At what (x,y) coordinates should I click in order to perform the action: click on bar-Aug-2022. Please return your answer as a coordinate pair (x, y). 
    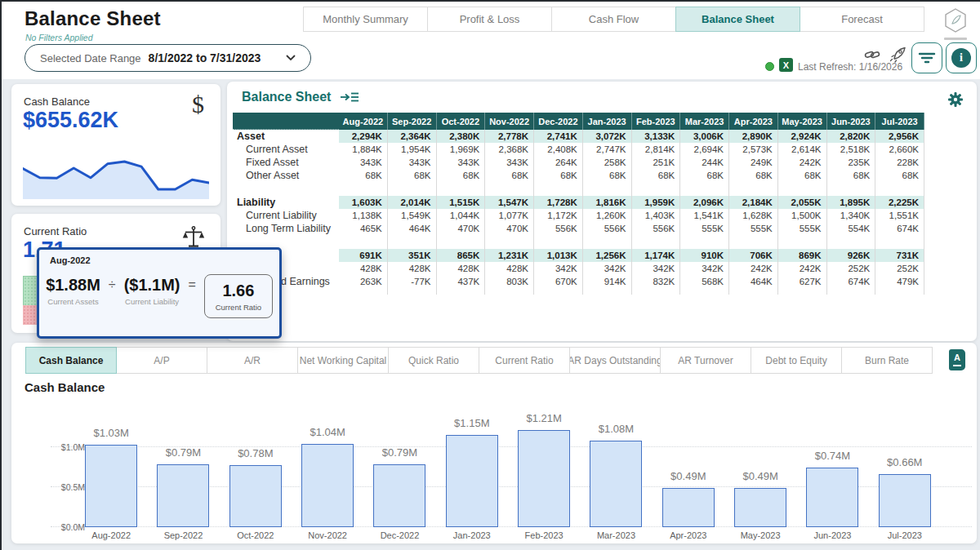
    Looking at the image, I should click on (111, 486).